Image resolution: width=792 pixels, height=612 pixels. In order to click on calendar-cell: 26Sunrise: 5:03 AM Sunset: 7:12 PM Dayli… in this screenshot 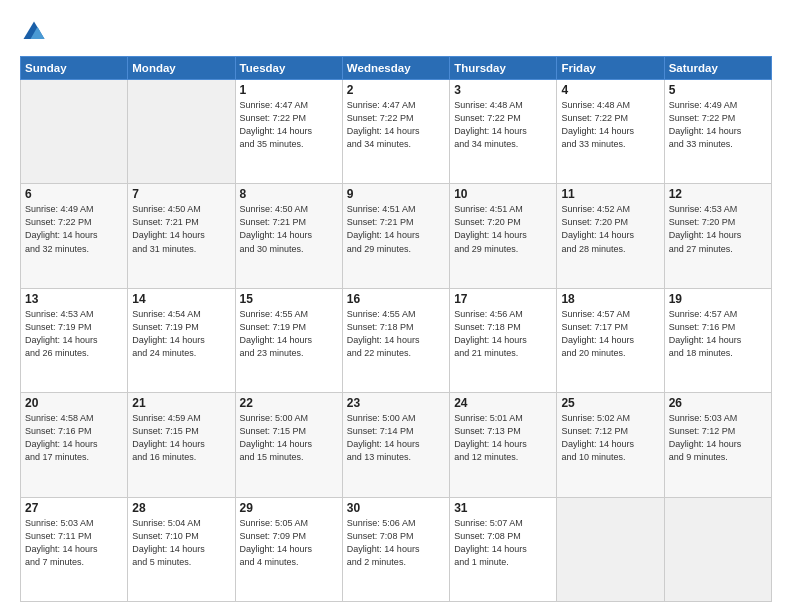, I will do `click(718, 445)`.